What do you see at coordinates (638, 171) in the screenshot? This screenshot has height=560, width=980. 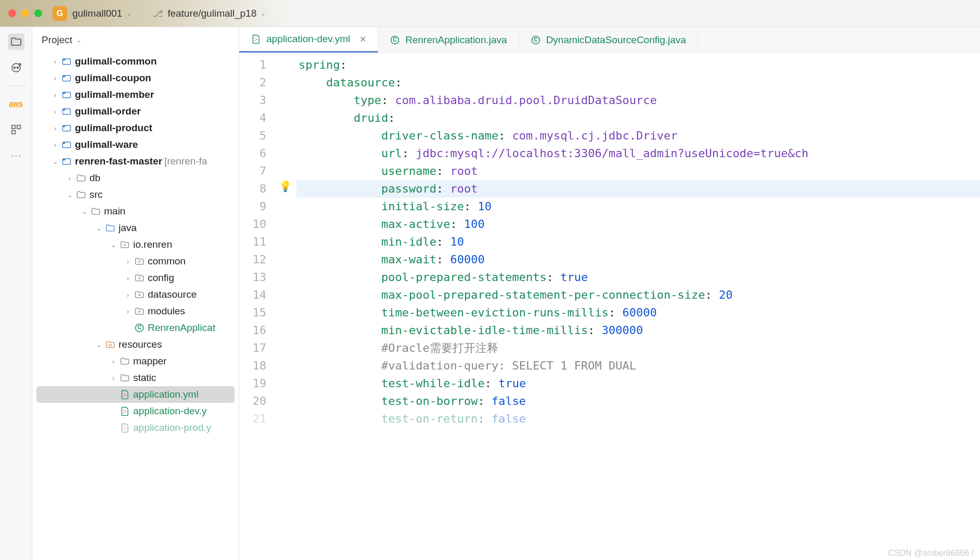 I see `code-line: username: root` at bounding box center [638, 171].